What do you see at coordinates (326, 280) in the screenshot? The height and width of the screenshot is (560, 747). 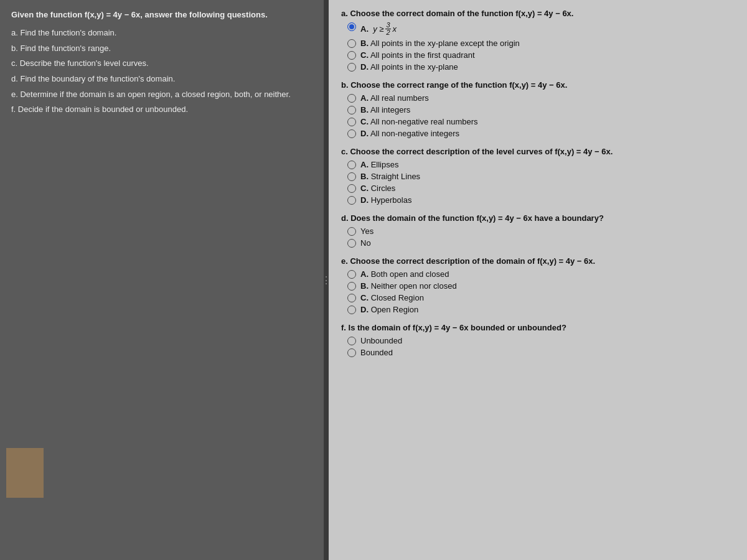 I see `panel-divider` at bounding box center [326, 280].